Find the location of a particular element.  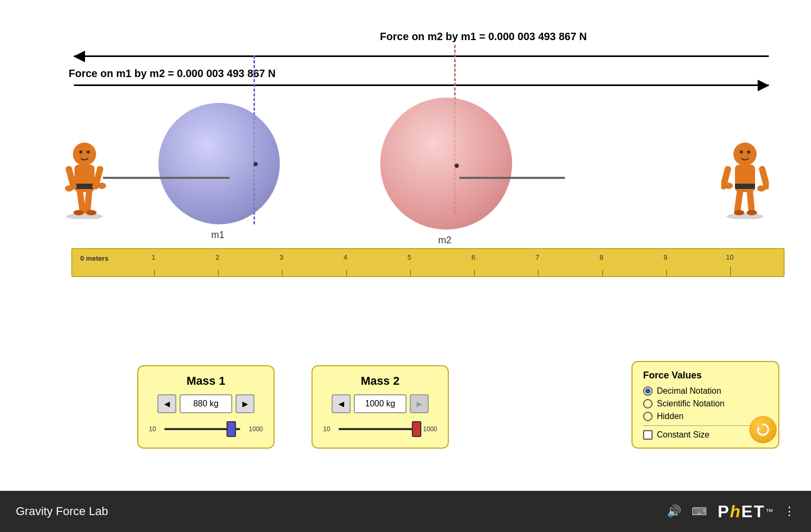

constant-size-label: Constant Size is located at coordinates (683, 435).